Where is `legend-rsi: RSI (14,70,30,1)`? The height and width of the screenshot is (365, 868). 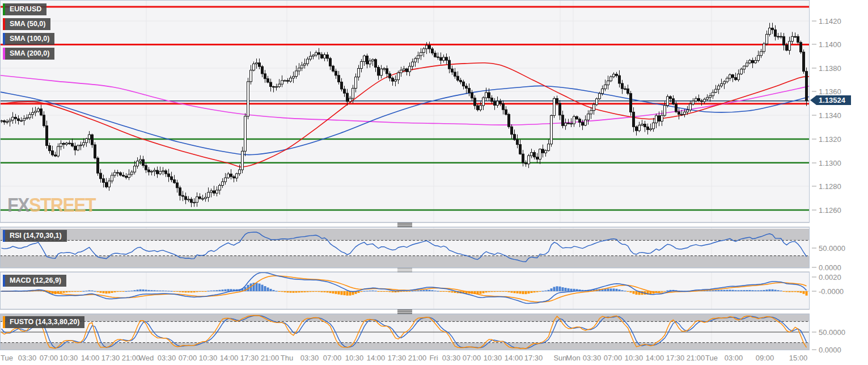 legend-rsi: RSI (14,70,30,1) is located at coordinates (35, 236).